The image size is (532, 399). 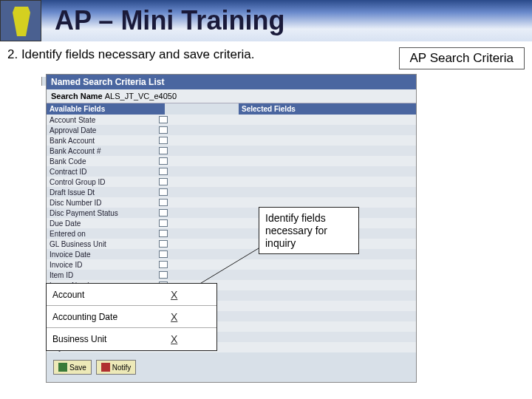 I want to click on search-row: Search Name ALS_JT_VC_e4050, so click(x=231, y=96).